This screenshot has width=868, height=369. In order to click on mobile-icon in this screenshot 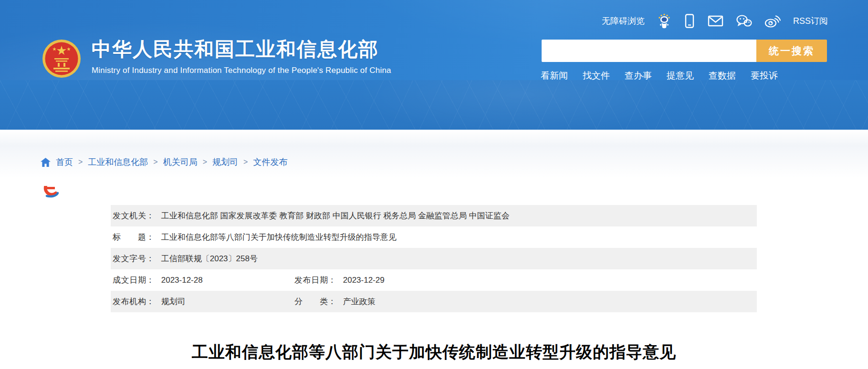, I will do `click(690, 21)`.